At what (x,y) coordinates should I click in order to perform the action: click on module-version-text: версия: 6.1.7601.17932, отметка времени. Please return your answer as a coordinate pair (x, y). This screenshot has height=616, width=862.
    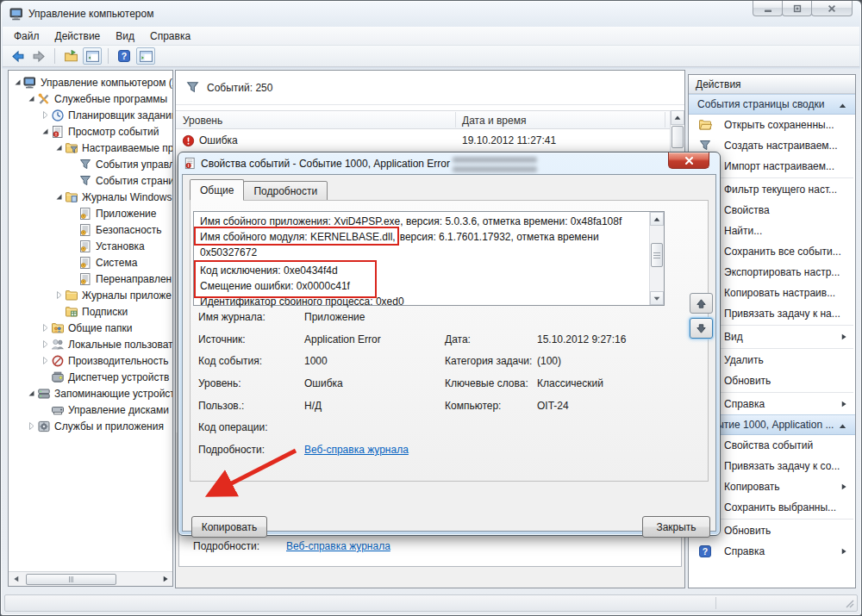
    Looking at the image, I should click on (500, 237).